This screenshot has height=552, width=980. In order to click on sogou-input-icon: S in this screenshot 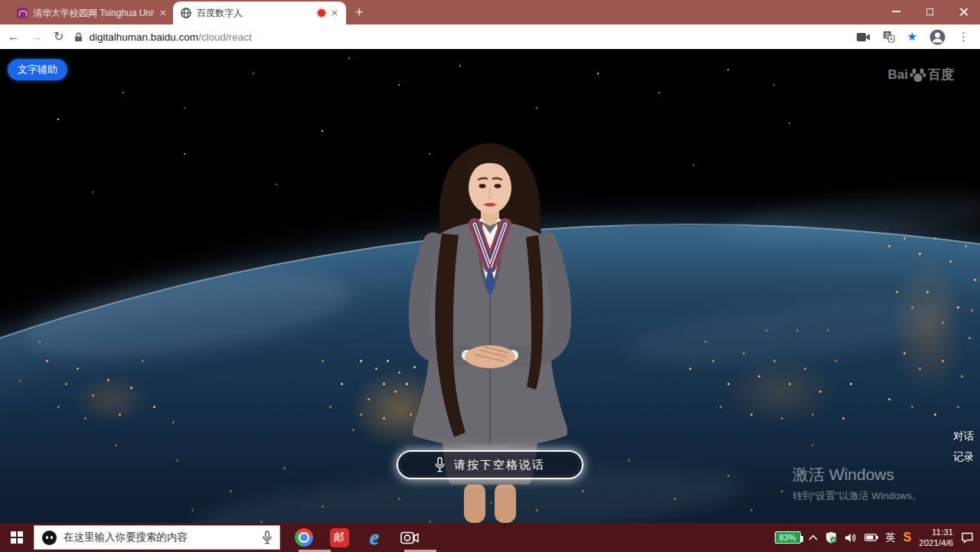, I will do `click(908, 537)`.